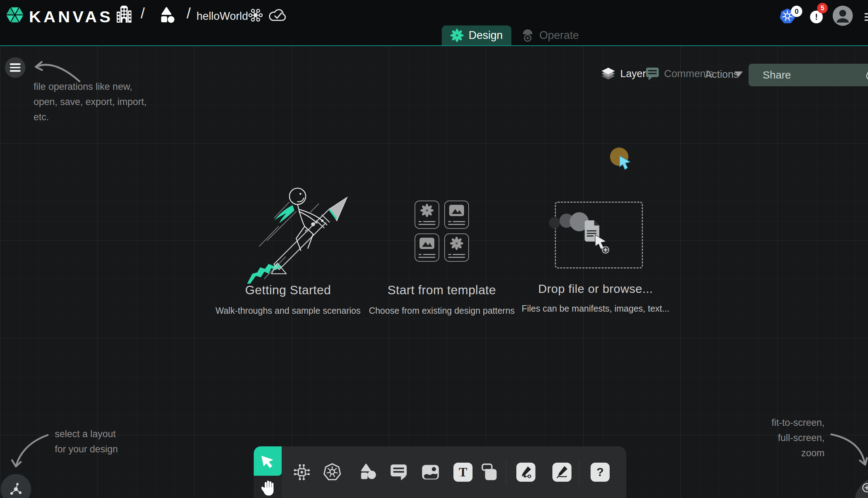  Describe the element at coordinates (626, 74) in the screenshot. I see `layers-button: Layers` at that location.